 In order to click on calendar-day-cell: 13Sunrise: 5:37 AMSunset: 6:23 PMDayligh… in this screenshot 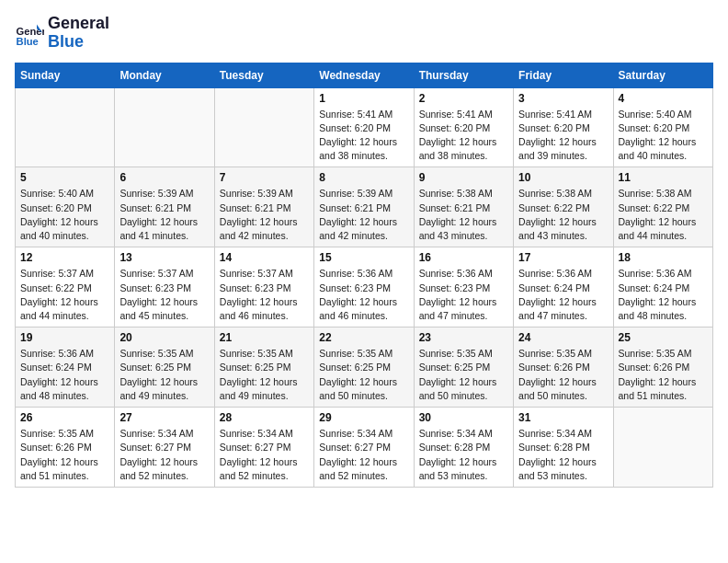, I will do `click(165, 287)`.